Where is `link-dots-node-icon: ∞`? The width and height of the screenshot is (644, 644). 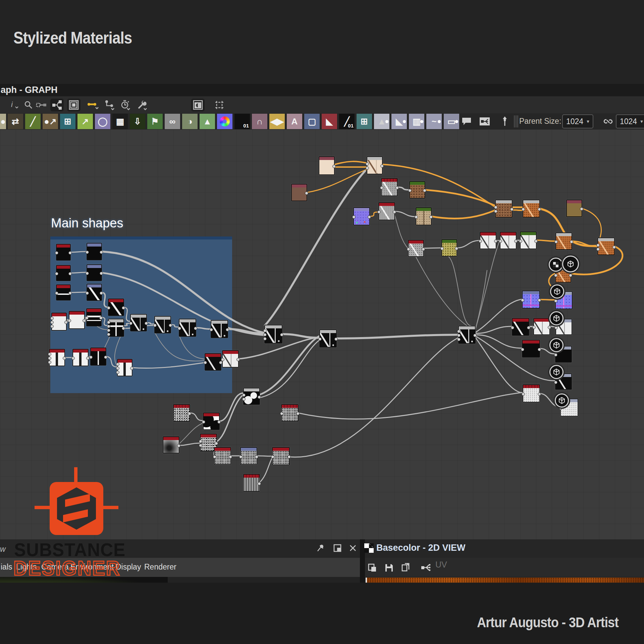 link-dots-node-icon: ∞ is located at coordinates (172, 121).